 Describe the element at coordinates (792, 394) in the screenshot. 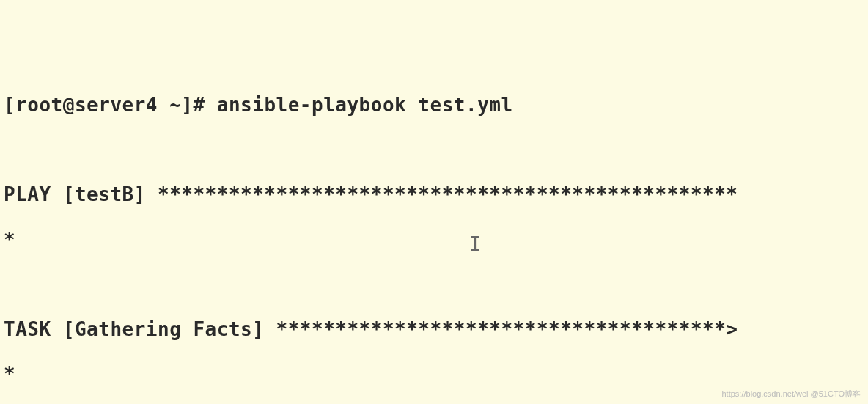

I see `watermark-text: https://blog.csdn.net/wei @51CTO博客` at that location.